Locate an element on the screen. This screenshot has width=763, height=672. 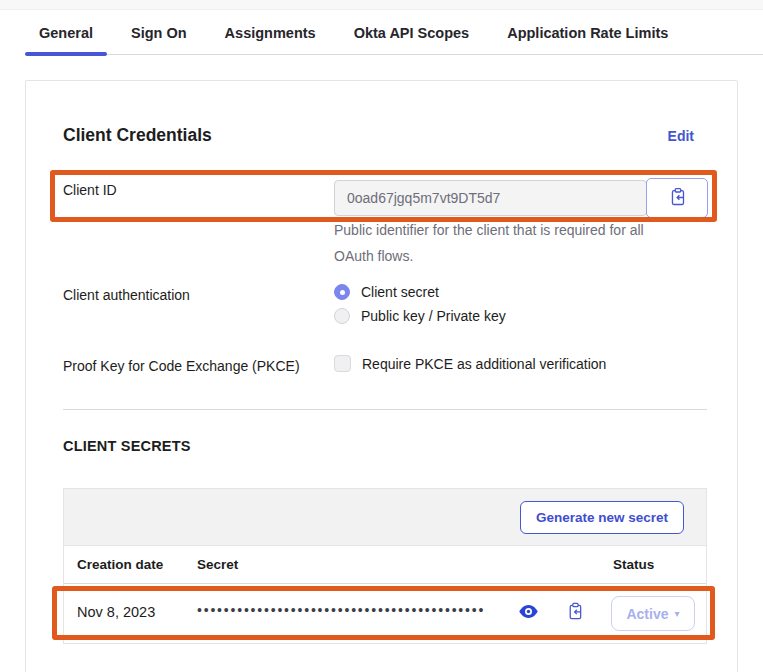
copy-secret-button is located at coordinates (575, 612).